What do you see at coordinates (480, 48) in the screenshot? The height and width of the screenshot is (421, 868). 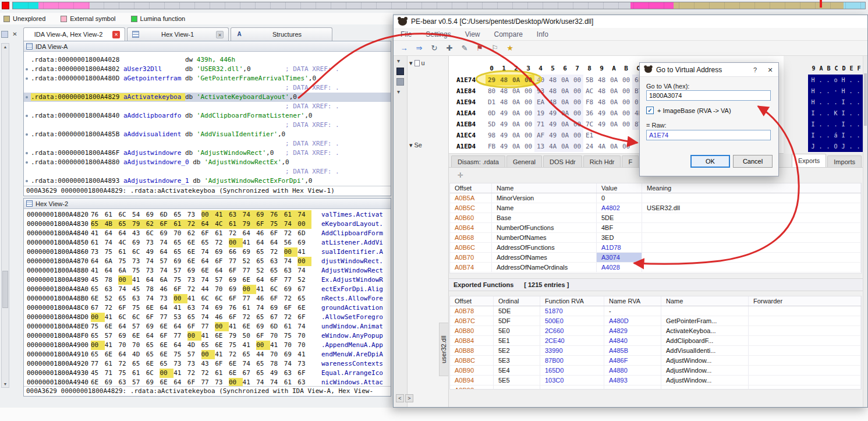 I see `flag-icon: ⚑` at bounding box center [480, 48].